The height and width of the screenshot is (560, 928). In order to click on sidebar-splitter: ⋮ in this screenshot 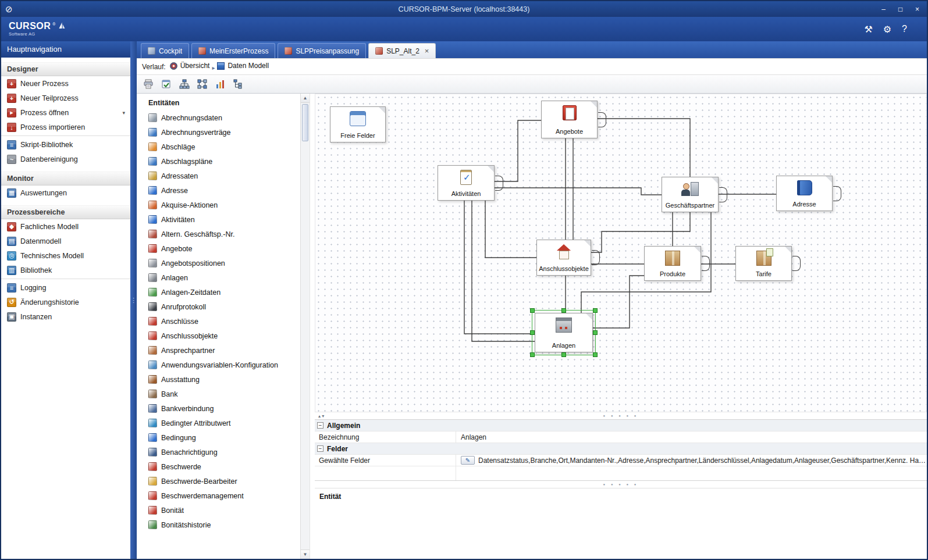, I will do `click(134, 300)`.